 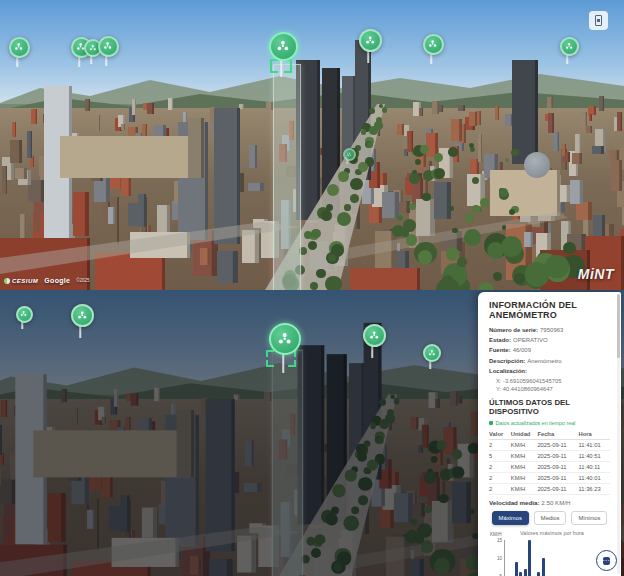 I want to click on device-field: Descripción:Anemómetro, so click(x=550, y=362).